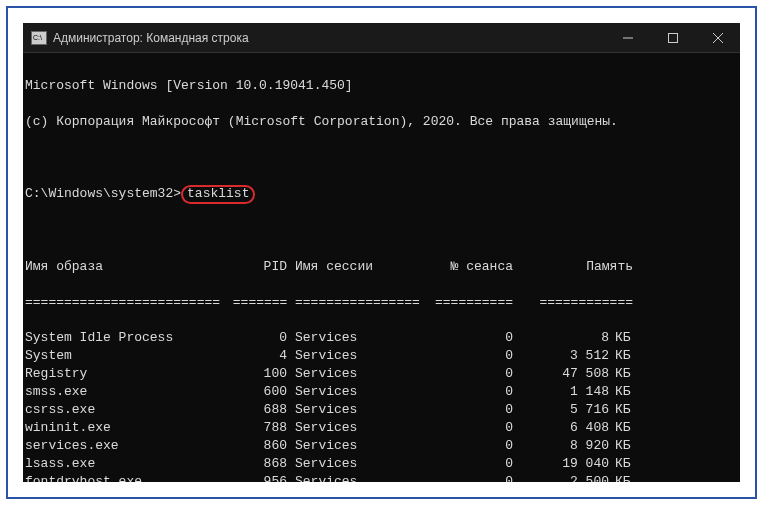 The width and height of the screenshot is (763, 505). I want to click on command-text: tasklist, so click(218, 194).